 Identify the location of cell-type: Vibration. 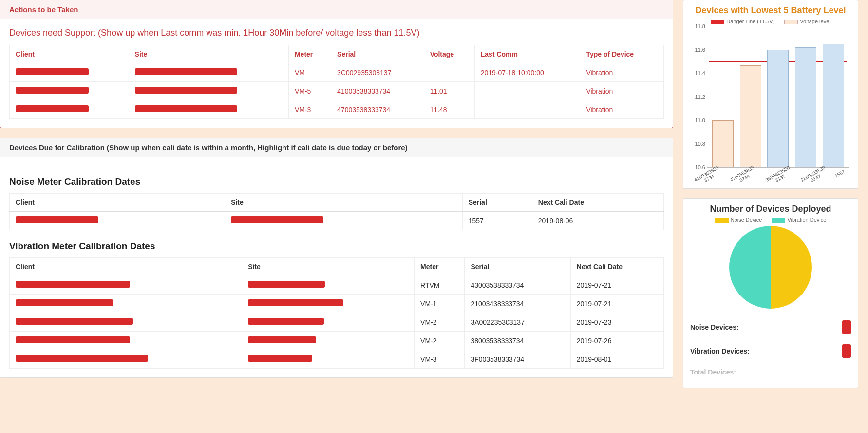
(622, 73).